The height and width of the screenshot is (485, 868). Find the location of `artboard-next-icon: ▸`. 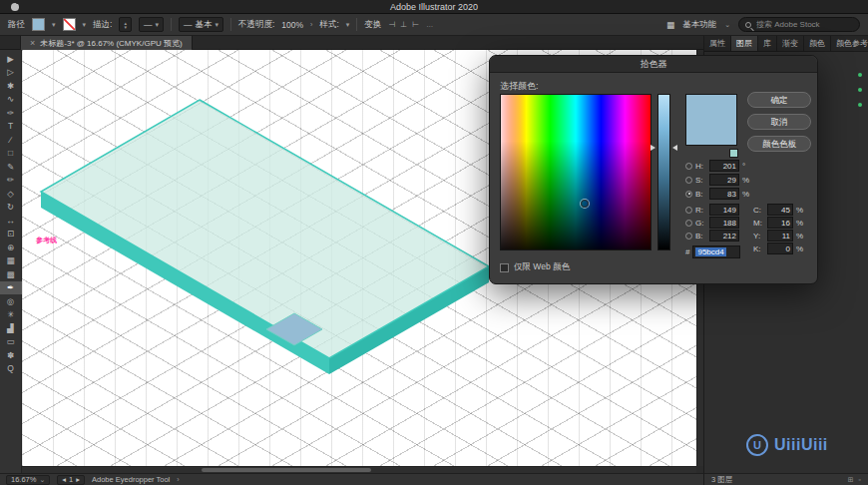

artboard-next-icon: ▸ is located at coordinates (78, 479).